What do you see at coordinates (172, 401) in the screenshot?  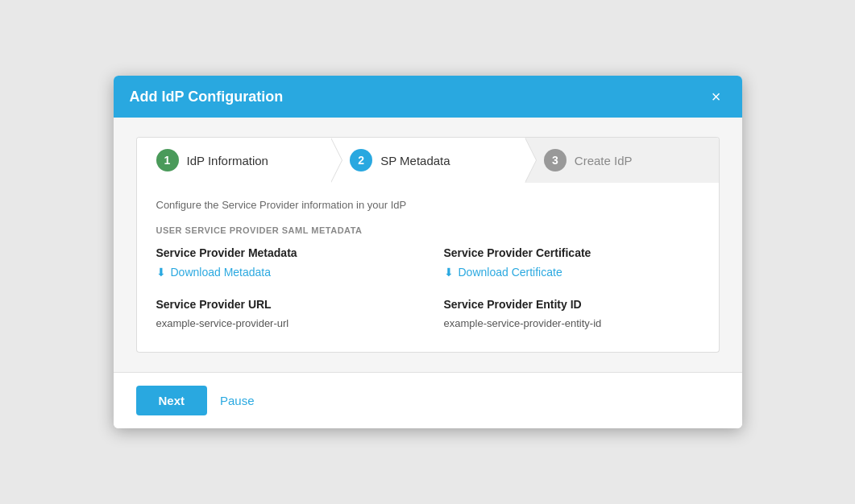 I see `next-button: Next` at bounding box center [172, 401].